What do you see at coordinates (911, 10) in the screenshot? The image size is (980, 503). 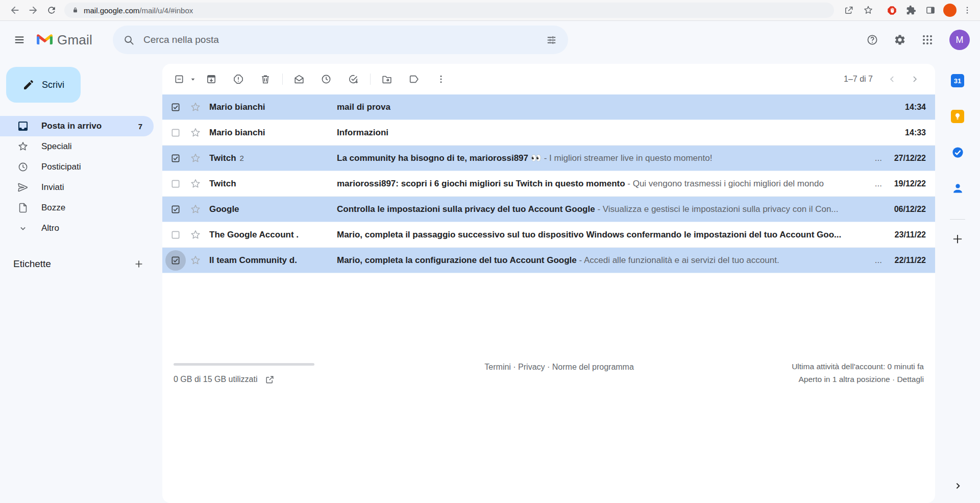 I see `extensions-puzzle-icon` at bounding box center [911, 10].